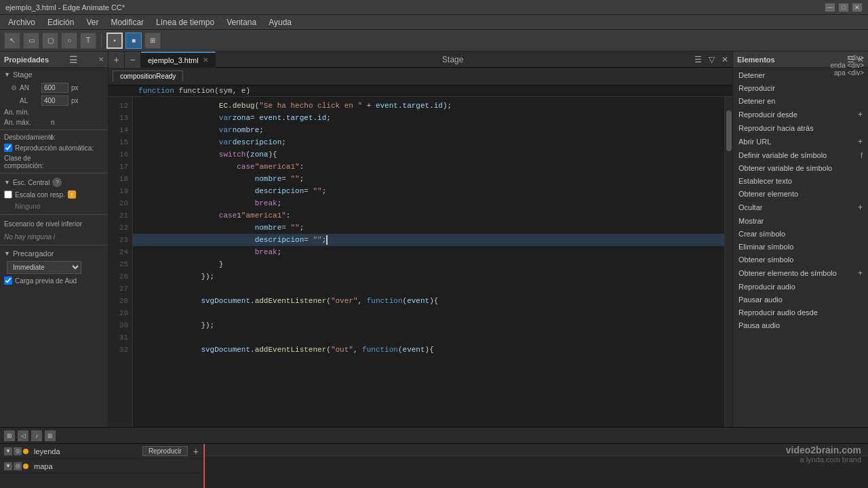  Describe the element at coordinates (800, 88) in the screenshot. I see `action-reproducir: Reproducir` at that location.